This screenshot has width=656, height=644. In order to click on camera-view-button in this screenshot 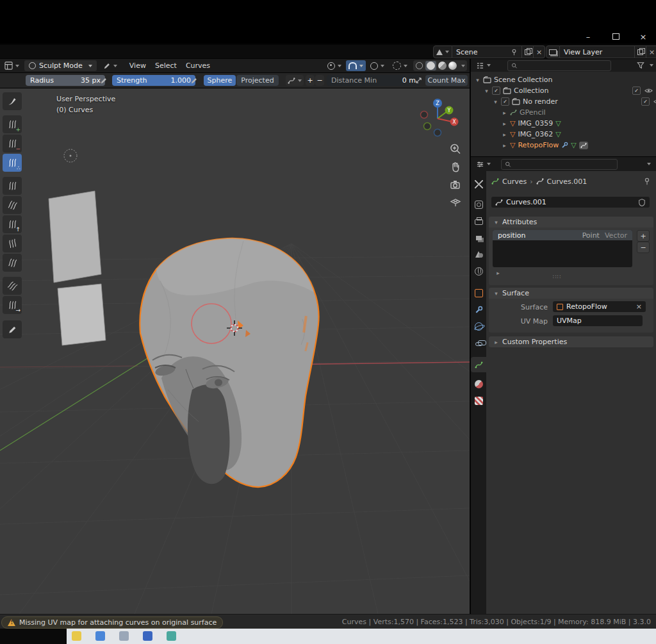, I will do `click(455, 185)`.